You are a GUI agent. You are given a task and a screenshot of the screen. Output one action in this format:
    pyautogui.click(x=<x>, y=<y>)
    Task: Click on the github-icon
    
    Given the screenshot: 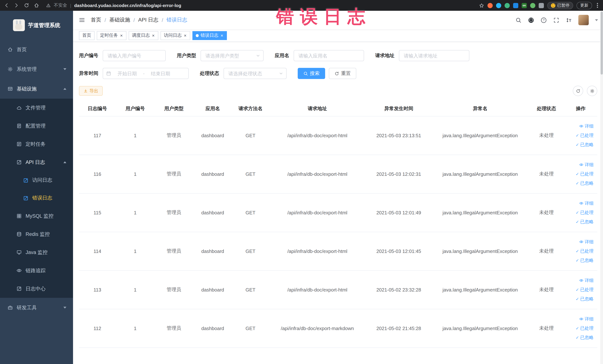 What is the action you would take?
    pyautogui.click(x=531, y=20)
    